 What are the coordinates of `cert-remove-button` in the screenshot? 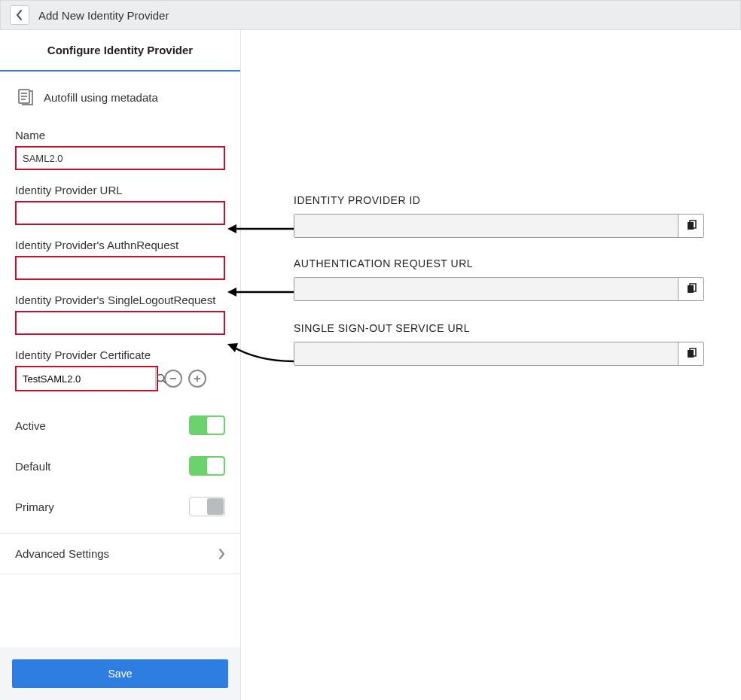 It's located at (173, 379).